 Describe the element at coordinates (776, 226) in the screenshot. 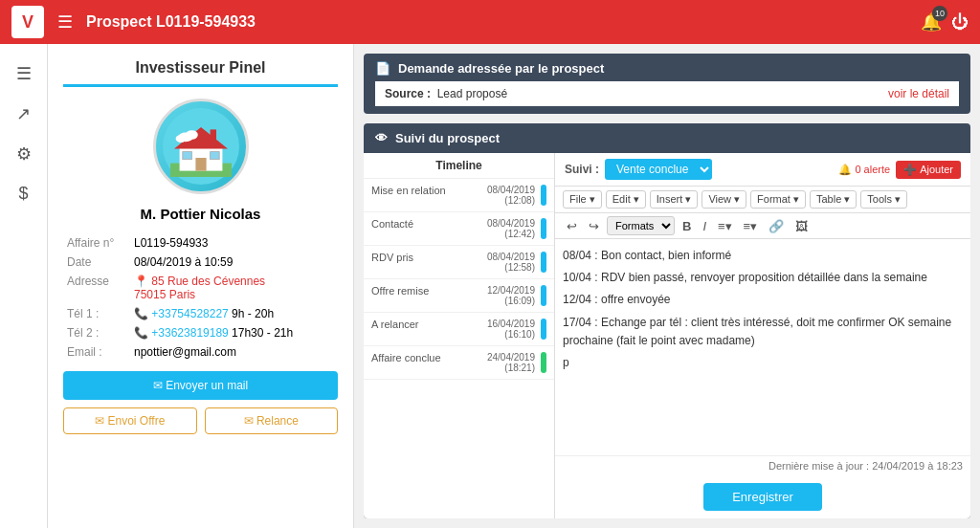

I see `link-button: 🔗` at that location.